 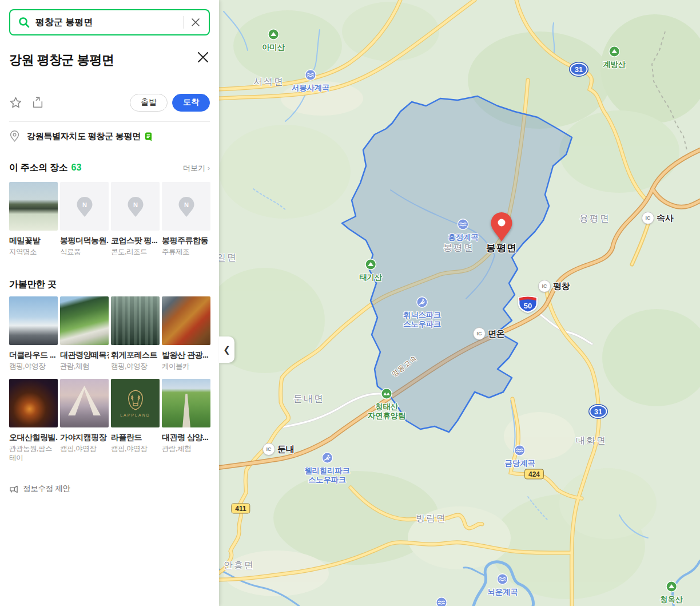 I want to click on district-label: 봉평면, so click(x=459, y=248).